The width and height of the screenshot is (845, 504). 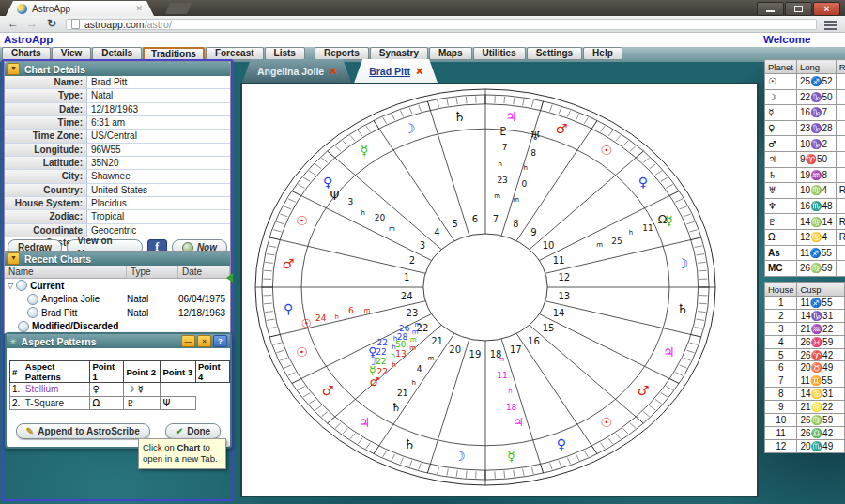 I want to click on pattern-point: Ψ, so click(x=178, y=404).